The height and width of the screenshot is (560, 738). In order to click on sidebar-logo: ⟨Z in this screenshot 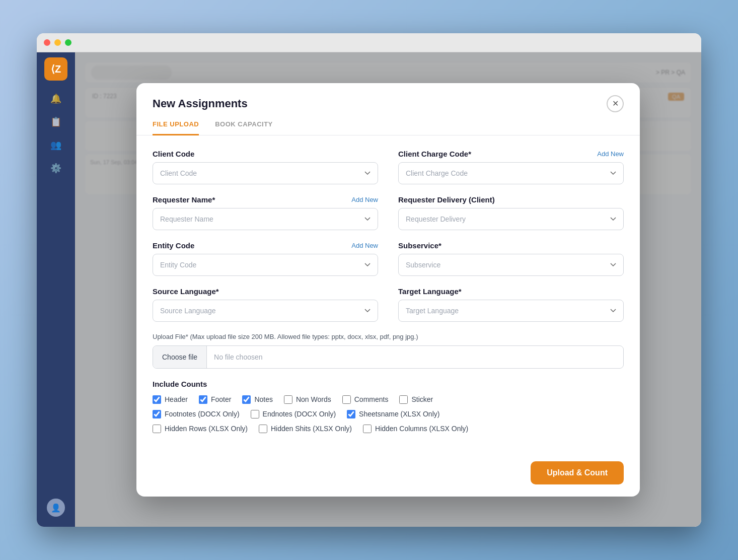, I will do `click(56, 69)`.